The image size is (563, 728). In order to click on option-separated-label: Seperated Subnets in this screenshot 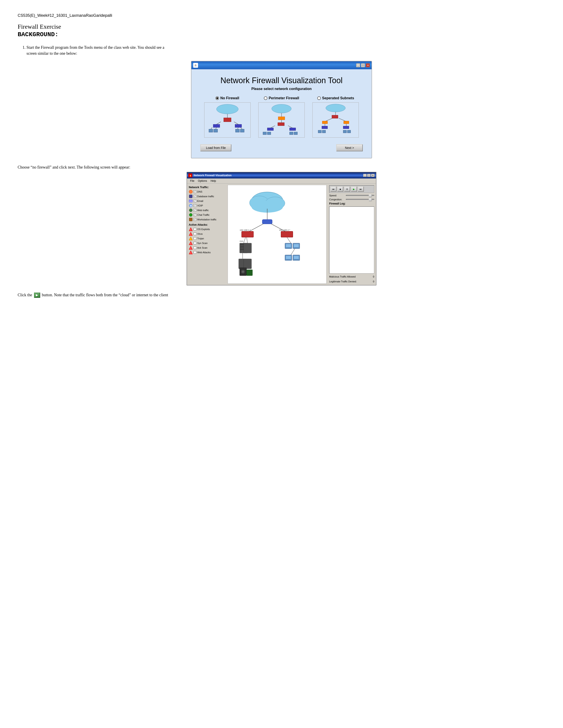, I will do `click(338, 98)`.